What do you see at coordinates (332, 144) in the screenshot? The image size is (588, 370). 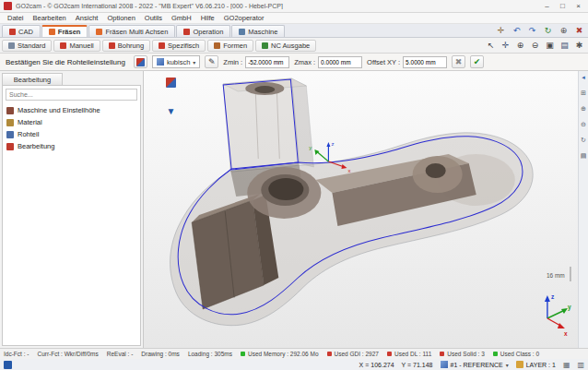 I see `origin-z-label: z` at bounding box center [332, 144].